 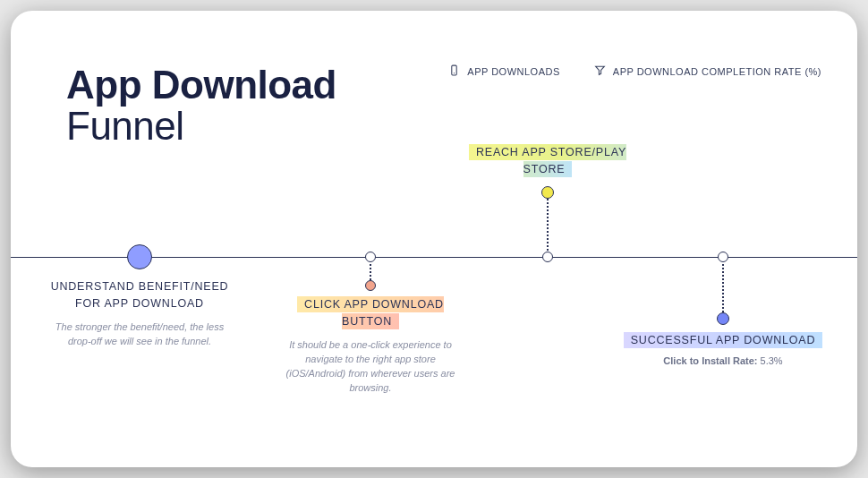 I want to click on metric-label: APP DOWNLOAD COMPLETION RATE (%), so click(x=718, y=72).